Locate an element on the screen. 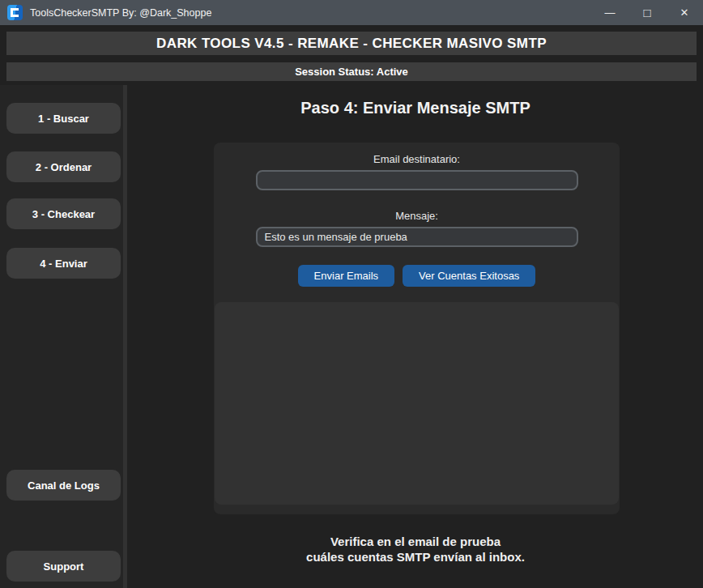  sidebar-item-checkear: 3 - Checkear is located at coordinates (63, 214).